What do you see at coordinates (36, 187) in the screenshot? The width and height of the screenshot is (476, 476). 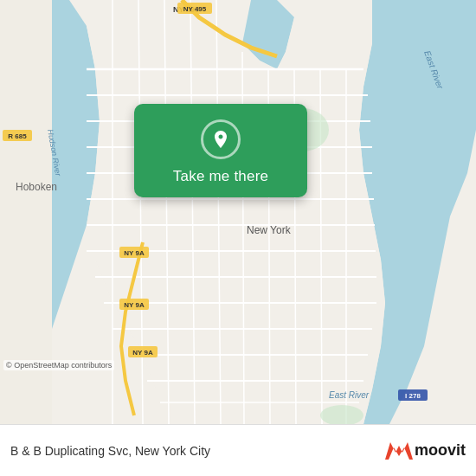 I see `svg-text: Hoboken` at bounding box center [36, 187].